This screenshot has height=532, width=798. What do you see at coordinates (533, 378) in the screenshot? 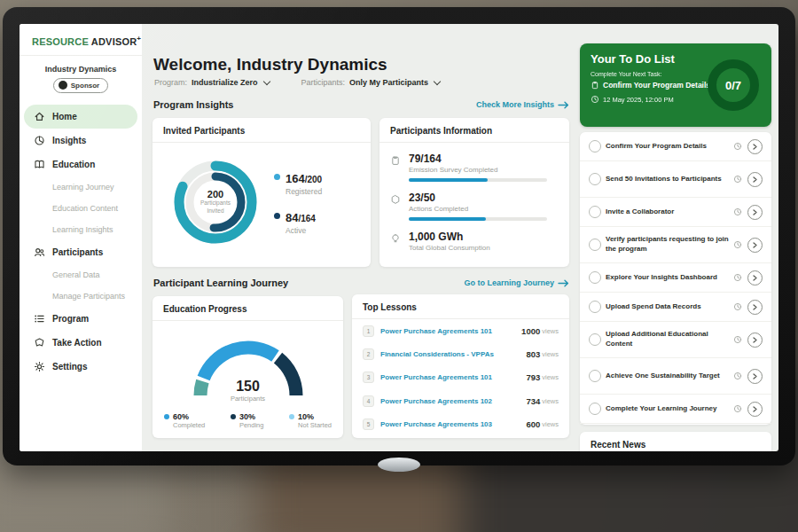
I see `lesson-views-count: 793` at bounding box center [533, 378].